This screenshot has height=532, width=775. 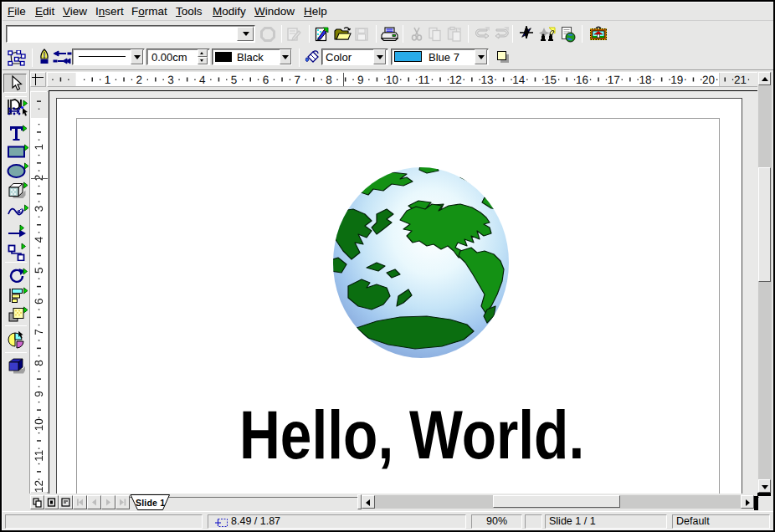 I want to click on svg-text: 20, so click(x=708, y=80).